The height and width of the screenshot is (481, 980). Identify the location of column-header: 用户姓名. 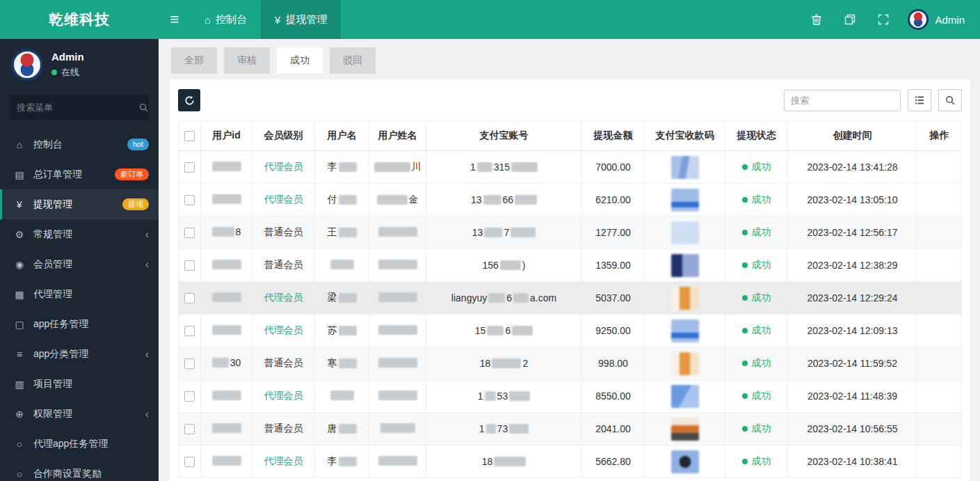
(398, 136).